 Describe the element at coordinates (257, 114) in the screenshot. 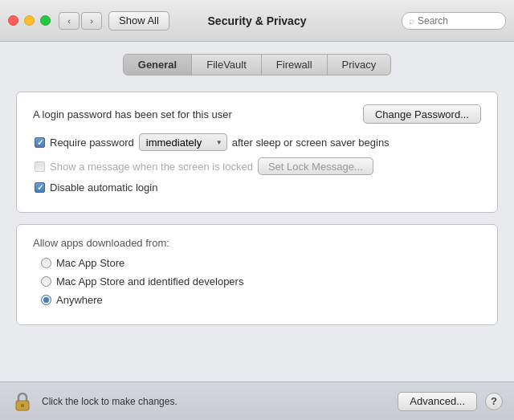

I see `password-row: A login password has been set for this u…` at that location.